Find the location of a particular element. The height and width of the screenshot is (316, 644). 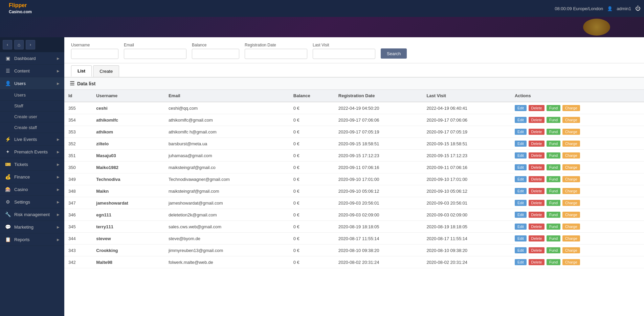

sidebar-nav-back: ‹ is located at coordinates (7, 45).